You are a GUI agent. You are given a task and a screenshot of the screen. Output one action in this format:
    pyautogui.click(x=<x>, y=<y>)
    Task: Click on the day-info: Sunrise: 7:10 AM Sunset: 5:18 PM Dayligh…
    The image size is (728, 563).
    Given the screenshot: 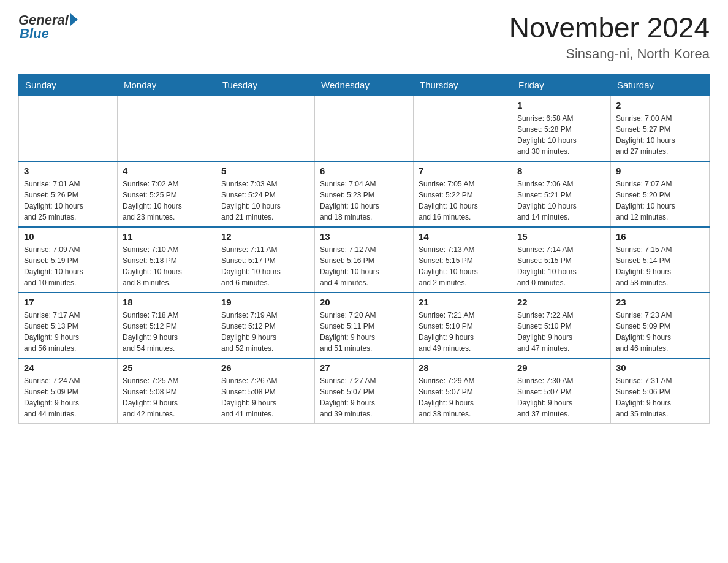 What is the action you would take?
    pyautogui.click(x=167, y=266)
    